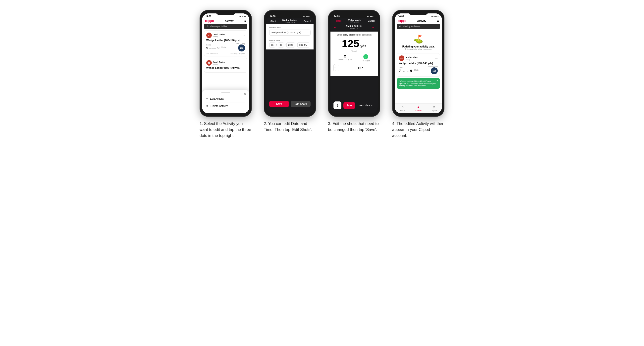 This screenshot has height=346, width=644. What do you see at coordinates (224, 47) in the screenshot?
I see `shots-label-1: Shots` at bounding box center [224, 47].